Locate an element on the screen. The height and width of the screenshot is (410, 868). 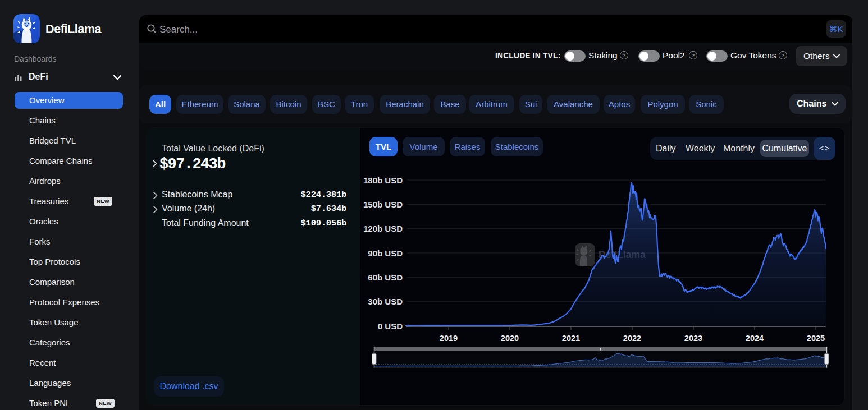
svg-text: 120b USD is located at coordinates (383, 229).